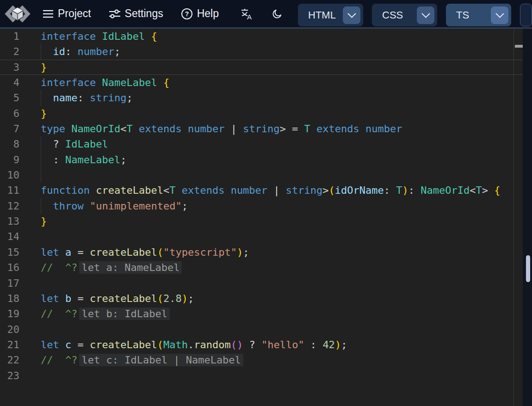 Image resolution: width=532 pixels, height=406 pixels. I want to click on code-token: ), so click(185, 299).